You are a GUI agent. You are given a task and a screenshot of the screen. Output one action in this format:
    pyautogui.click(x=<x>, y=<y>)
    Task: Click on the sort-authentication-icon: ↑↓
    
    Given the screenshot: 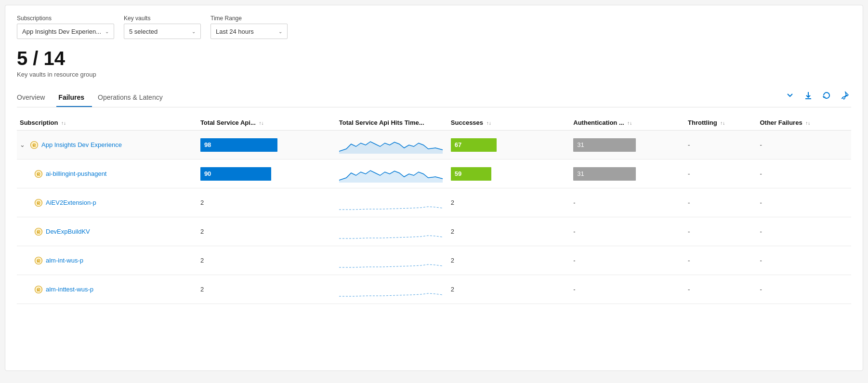 What is the action you would take?
    pyautogui.click(x=630, y=123)
    